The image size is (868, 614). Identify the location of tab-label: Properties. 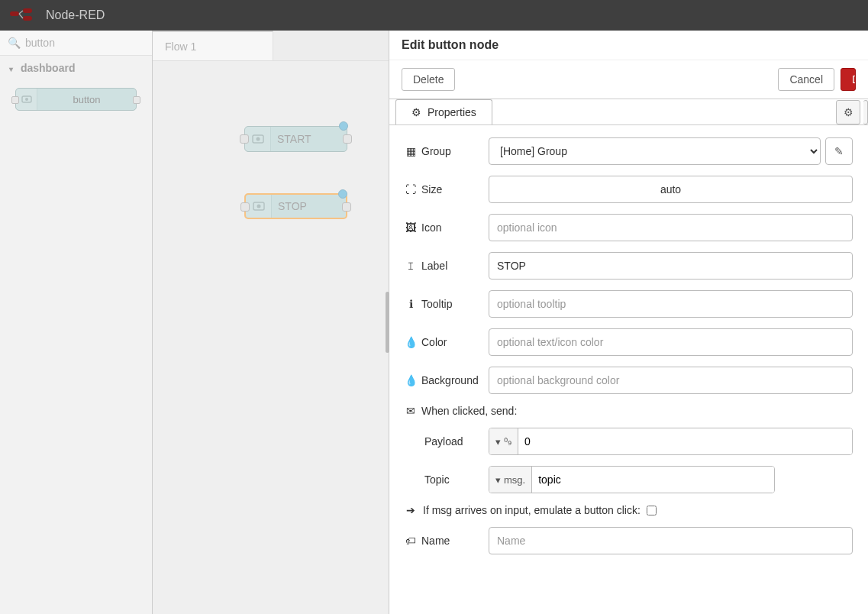
(452, 112).